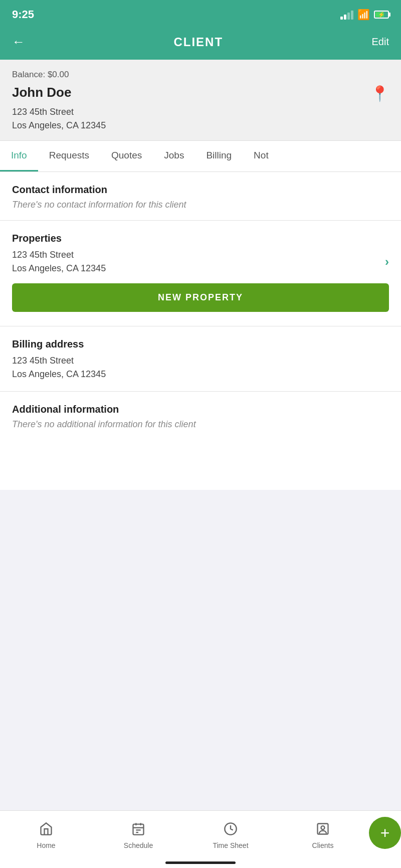 The image size is (401, 868). Describe the element at coordinates (200, 14) in the screenshot. I see `status-bar: 9:25 📶 ⚡` at that location.